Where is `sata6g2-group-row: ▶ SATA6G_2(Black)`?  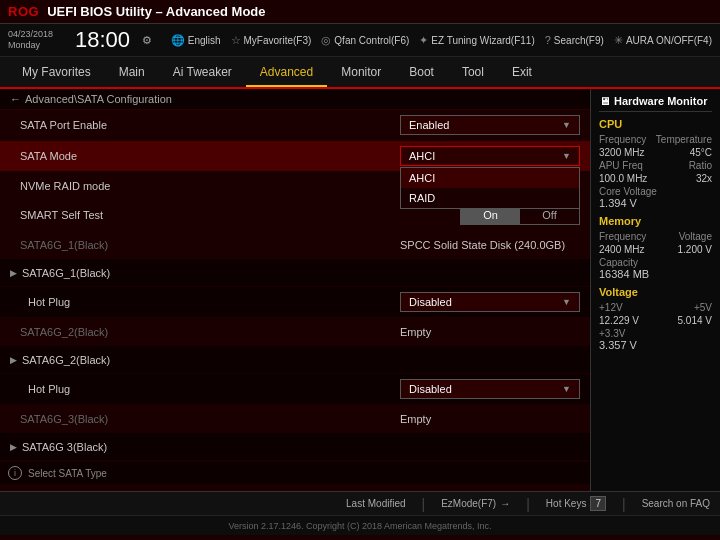 sata6g2-group-row: ▶ SATA6G_2(Black) is located at coordinates (295, 360).